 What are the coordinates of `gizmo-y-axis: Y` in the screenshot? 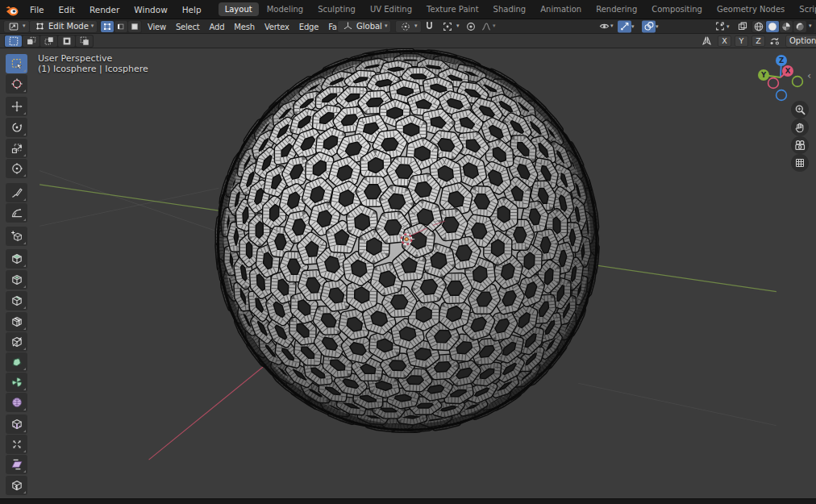 It's located at (764, 75).